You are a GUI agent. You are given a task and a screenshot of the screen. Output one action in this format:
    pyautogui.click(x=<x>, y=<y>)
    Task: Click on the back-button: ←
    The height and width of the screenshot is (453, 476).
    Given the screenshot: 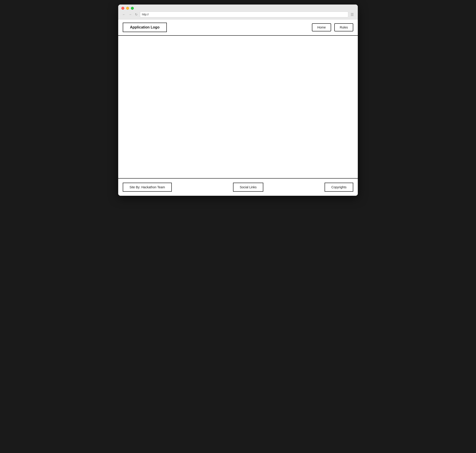 What is the action you would take?
    pyautogui.click(x=124, y=14)
    